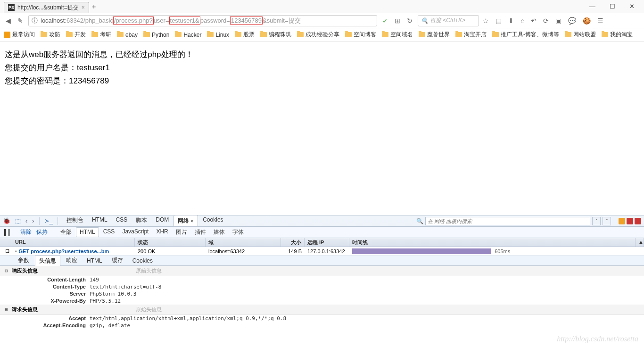 This screenshot has height=347, width=644. What do you see at coordinates (203, 21) in the screenshot?
I see `url-bar: ⓘ localhost :63342 /php_basic /process.p…` at bounding box center [203, 21].